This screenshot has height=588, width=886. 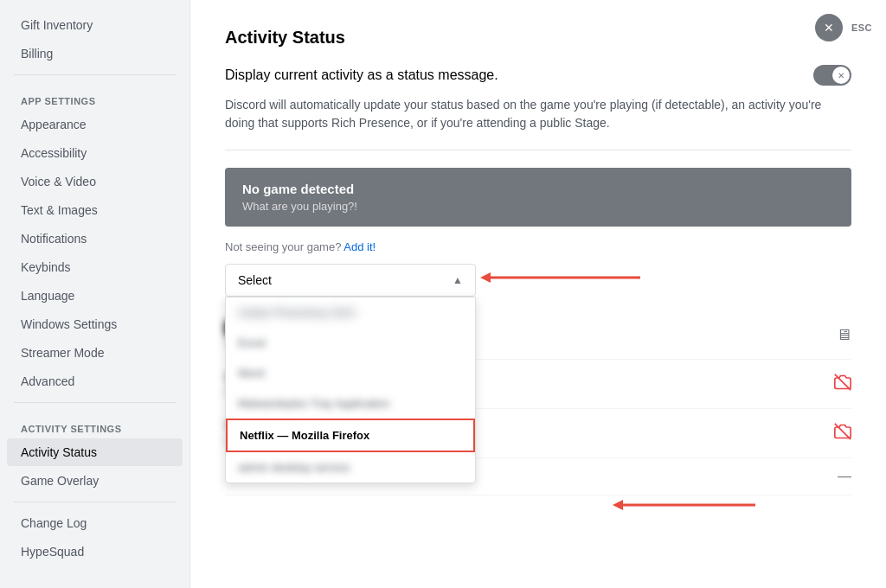 I want to click on sidebar-item-windows-settings: Windows Settings, so click(x=95, y=324).